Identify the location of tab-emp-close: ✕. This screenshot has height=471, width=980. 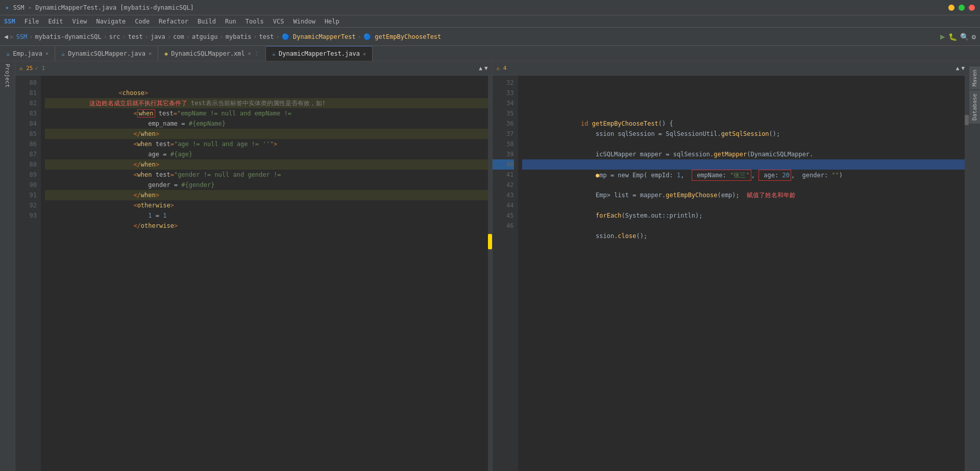
(47, 53).